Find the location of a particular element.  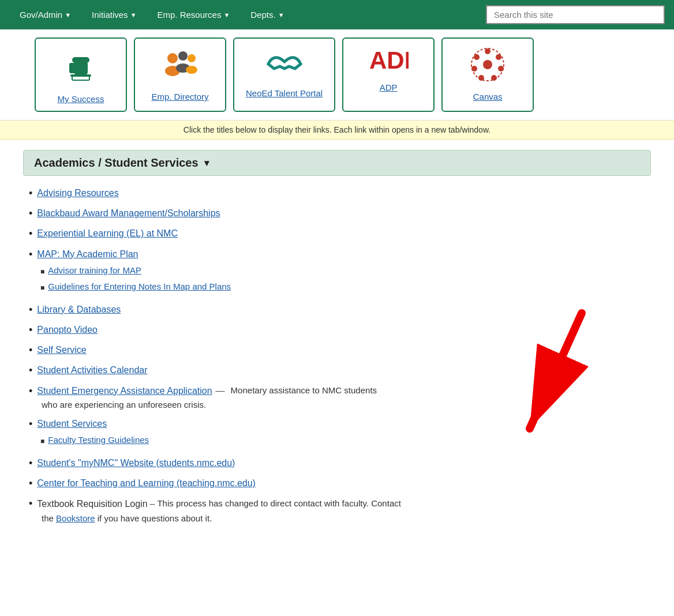

nav-initiatives-label: Initiatives is located at coordinates (110, 15).